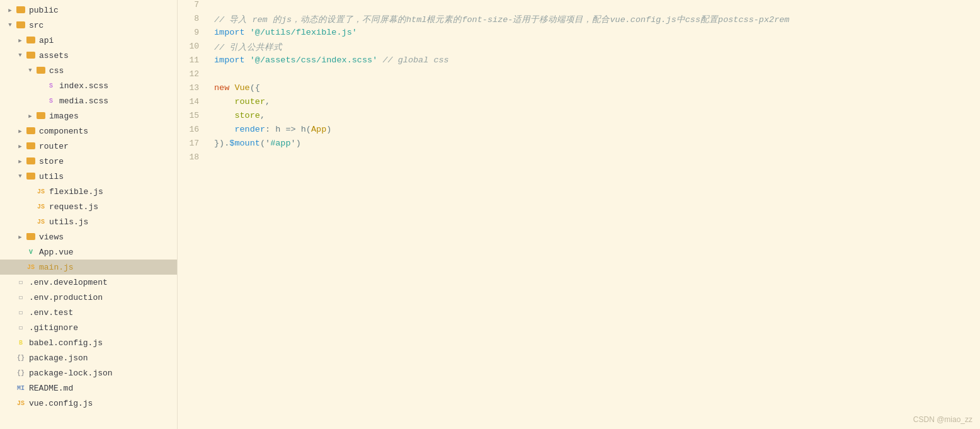 This screenshot has width=980, height=429. What do you see at coordinates (193, 159) in the screenshot?
I see `line-number: 18` at bounding box center [193, 159].